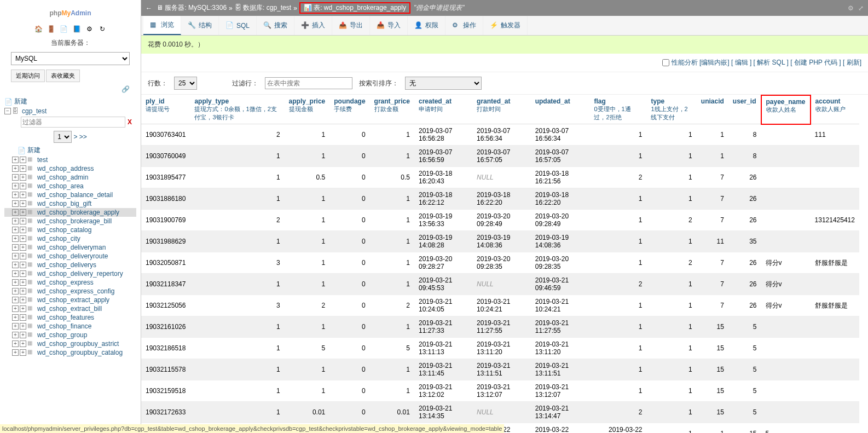  I want to click on server-select: MySQL, so click(70, 59).